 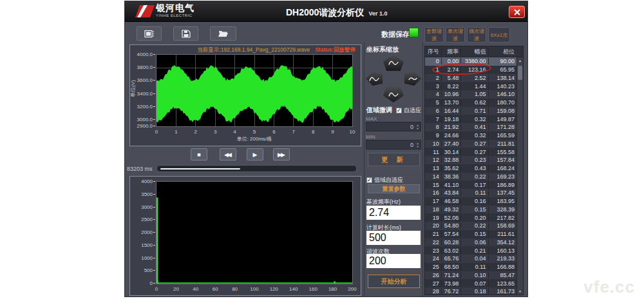 What do you see at coordinates (434, 35) in the screenshot?
I see `harmonic-filter-all-button: 全部谐波` at bounding box center [434, 35].